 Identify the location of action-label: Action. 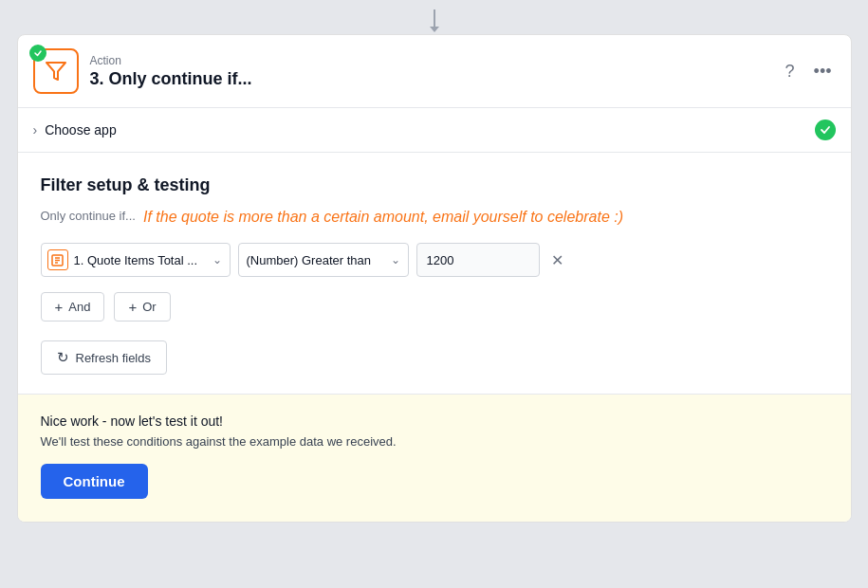
(436, 61).